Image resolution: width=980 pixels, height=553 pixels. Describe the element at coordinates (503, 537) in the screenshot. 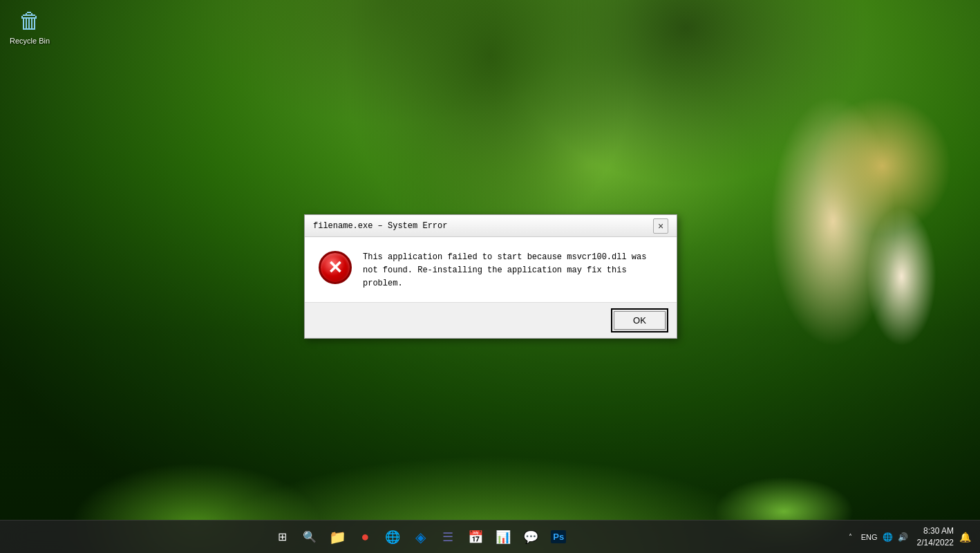

I see `excel-icon: 📊` at that location.